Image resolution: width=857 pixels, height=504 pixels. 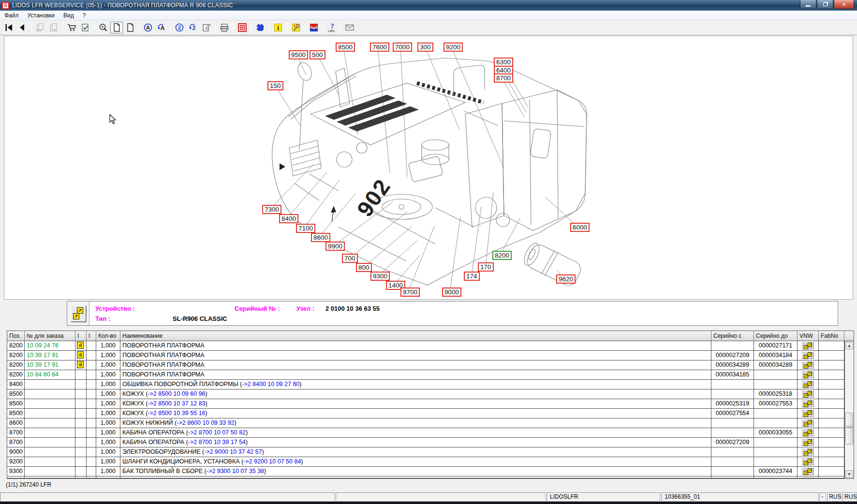 What do you see at coordinates (50, 336) in the screenshot?
I see `column-header-2: № для заказа` at bounding box center [50, 336].